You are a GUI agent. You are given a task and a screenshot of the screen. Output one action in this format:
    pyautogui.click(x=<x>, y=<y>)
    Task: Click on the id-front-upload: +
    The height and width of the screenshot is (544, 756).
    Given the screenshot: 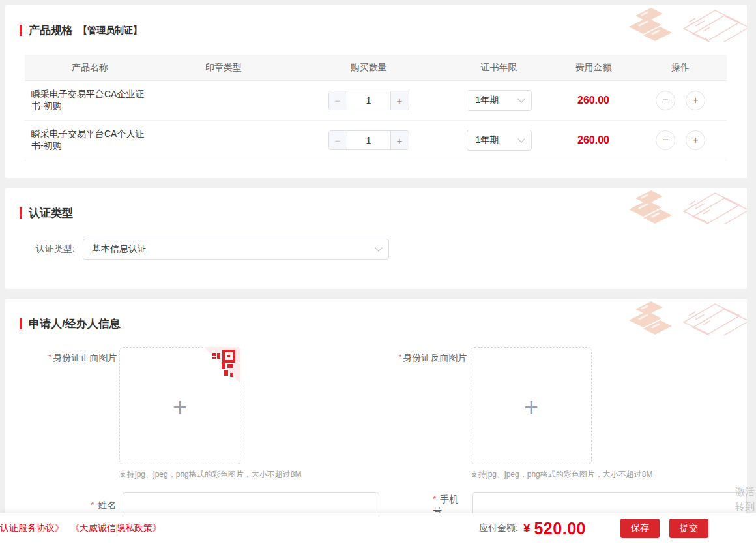 What is the action you would take?
    pyautogui.click(x=180, y=406)
    